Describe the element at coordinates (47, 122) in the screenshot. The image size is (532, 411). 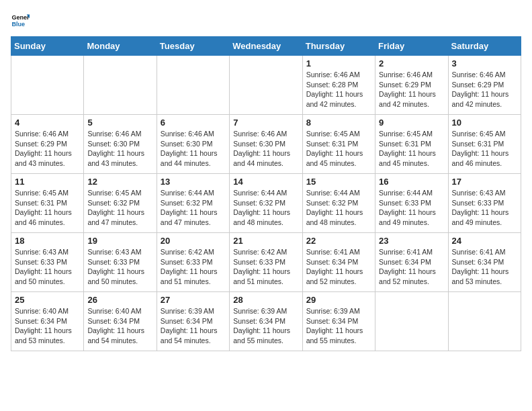
I see `day-number: 4` at that location.